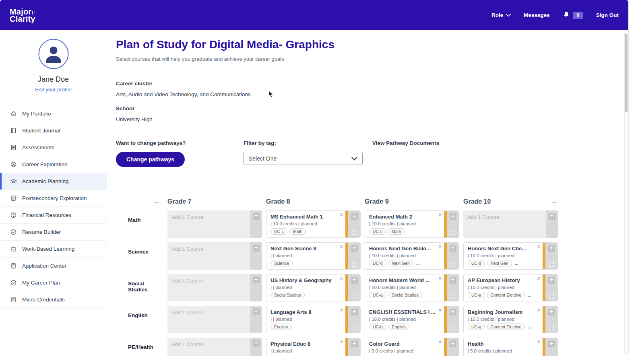  I want to click on course-tag: Content Elective, so click(506, 295).